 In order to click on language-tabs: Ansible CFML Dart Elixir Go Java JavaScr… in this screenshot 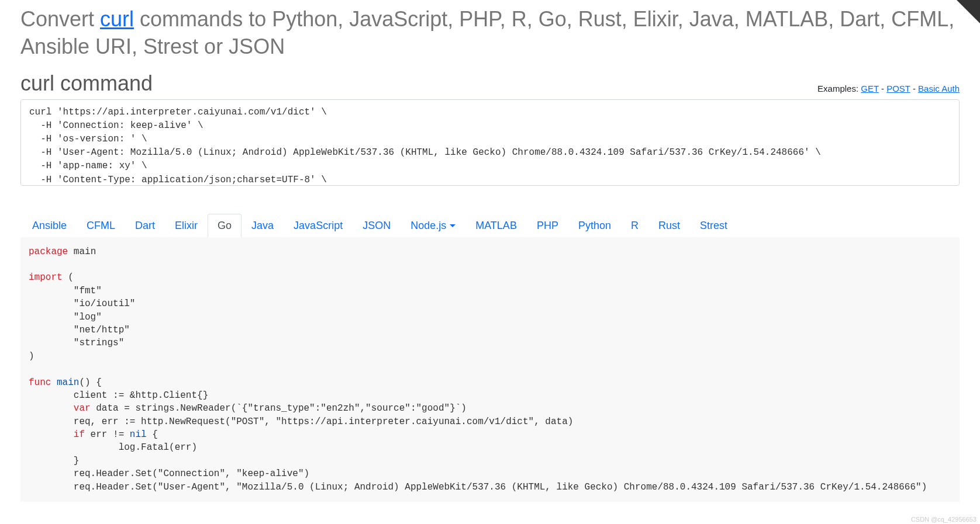, I will do `click(490, 225)`.